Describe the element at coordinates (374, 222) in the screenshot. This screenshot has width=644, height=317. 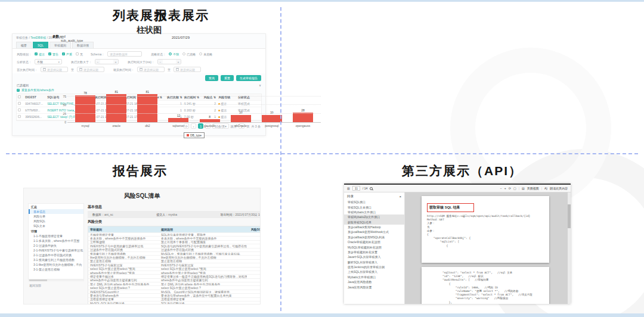
I see `pdf-toc-item: 获取审核SQL结果` at that location.